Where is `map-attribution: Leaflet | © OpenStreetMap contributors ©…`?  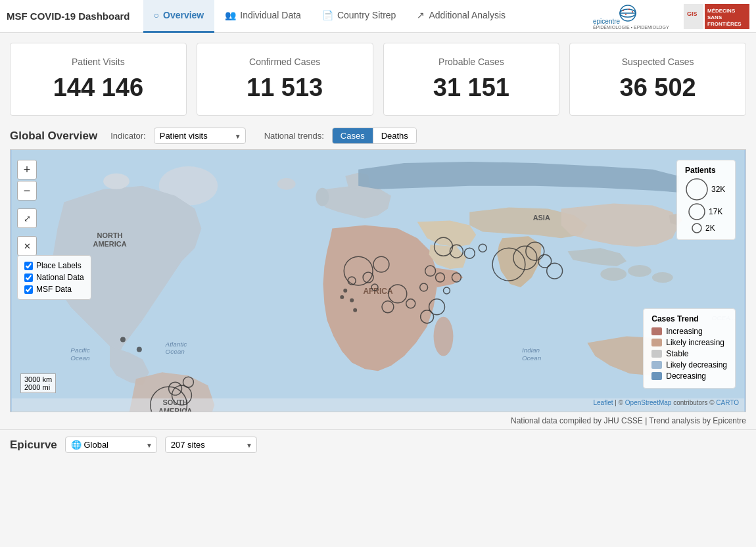
map-attribution: Leaflet | © OpenStreetMap contributors ©… is located at coordinates (666, 402).